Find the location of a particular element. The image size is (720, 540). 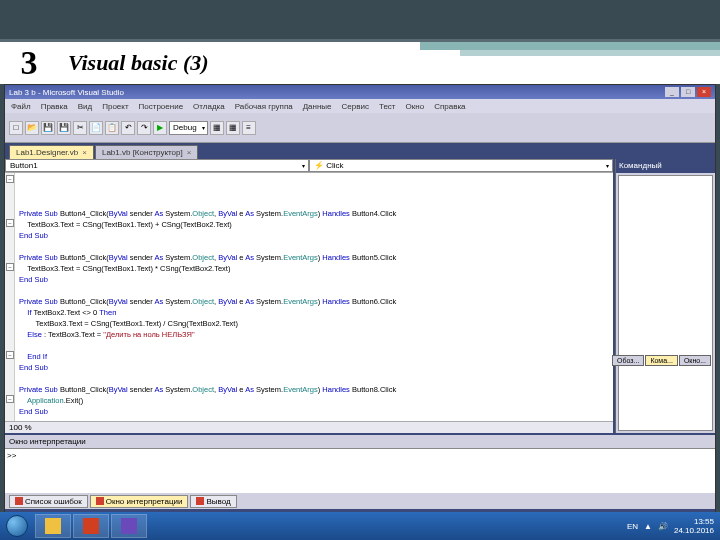

toolbar-btn: ≡ is located at coordinates (249, 128).